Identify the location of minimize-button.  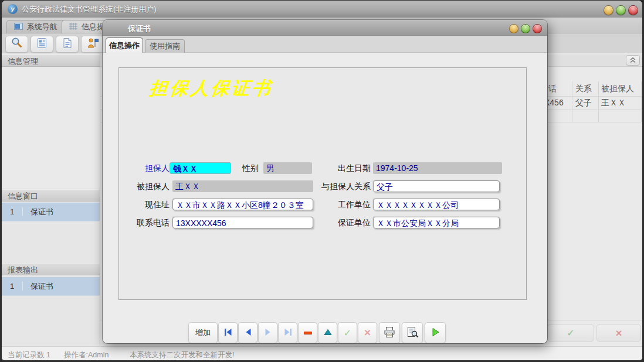
(609, 11).